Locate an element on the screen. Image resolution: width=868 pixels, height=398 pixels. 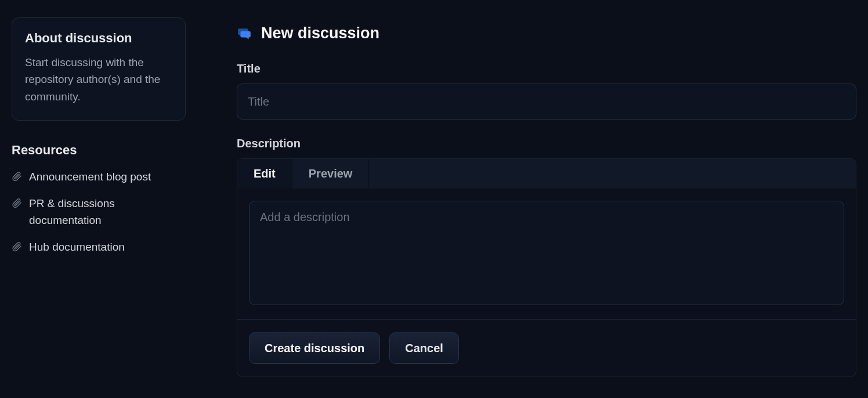
resource-item: PR & discussions documentation is located at coordinates (99, 212).